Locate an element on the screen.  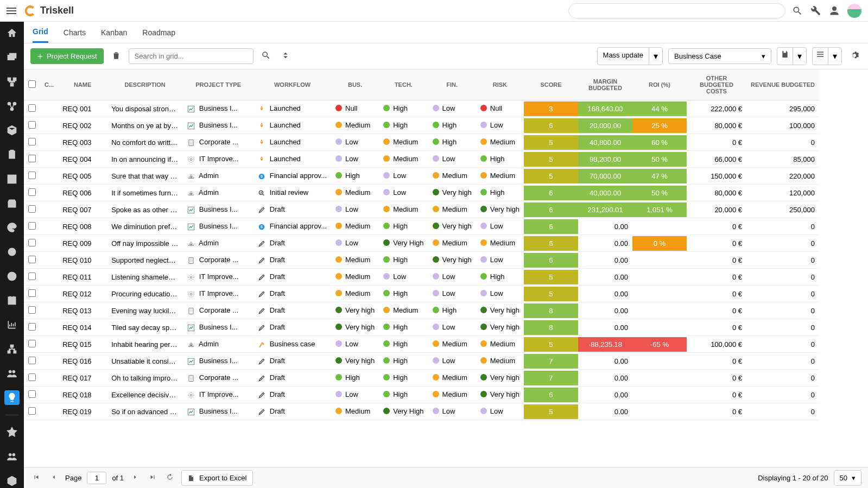
column-header: PROJECT TYPE is located at coordinates (218, 85).